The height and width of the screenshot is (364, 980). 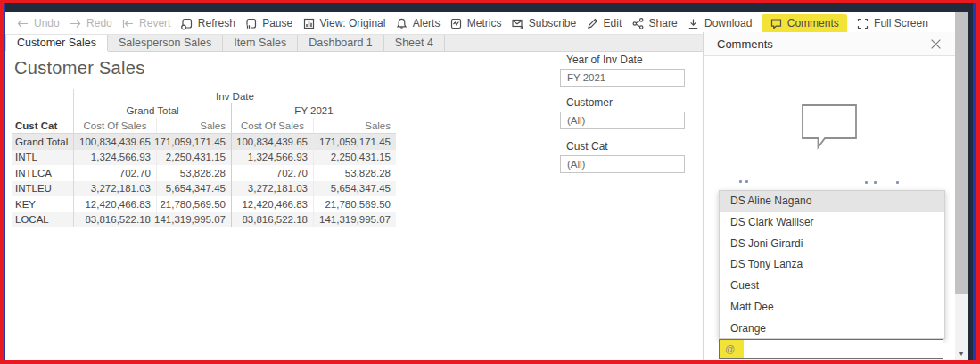 I want to click on filter-year-of-inv-date: Year of Inv Date FY 2021, so click(x=622, y=70).